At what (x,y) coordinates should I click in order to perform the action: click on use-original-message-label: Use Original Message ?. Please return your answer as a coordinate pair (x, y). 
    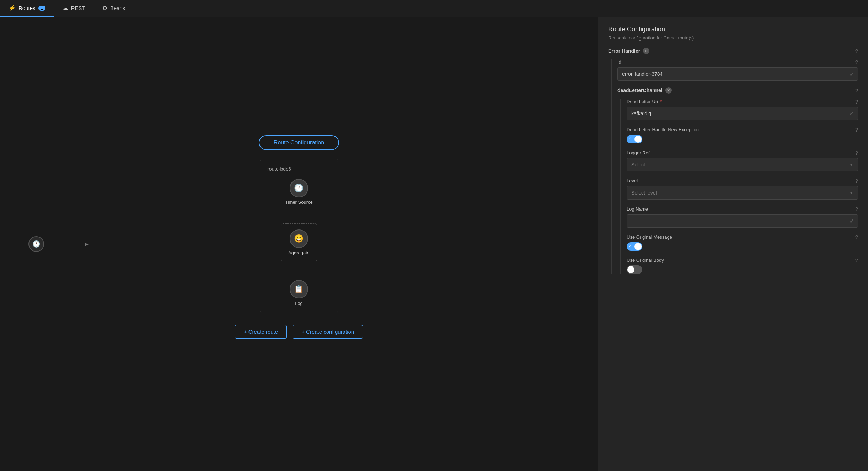
    Looking at the image, I should click on (742, 237).